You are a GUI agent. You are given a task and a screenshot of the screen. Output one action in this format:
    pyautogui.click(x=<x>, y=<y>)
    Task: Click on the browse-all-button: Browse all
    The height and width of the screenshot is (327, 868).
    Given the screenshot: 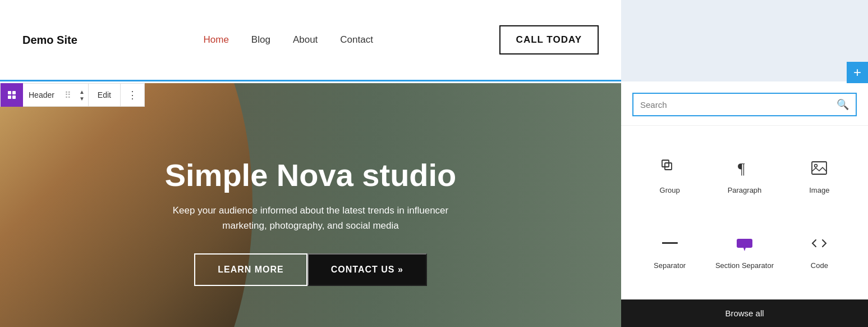 What is the action you would take?
    pyautogui.click(x=745, y=314)
    